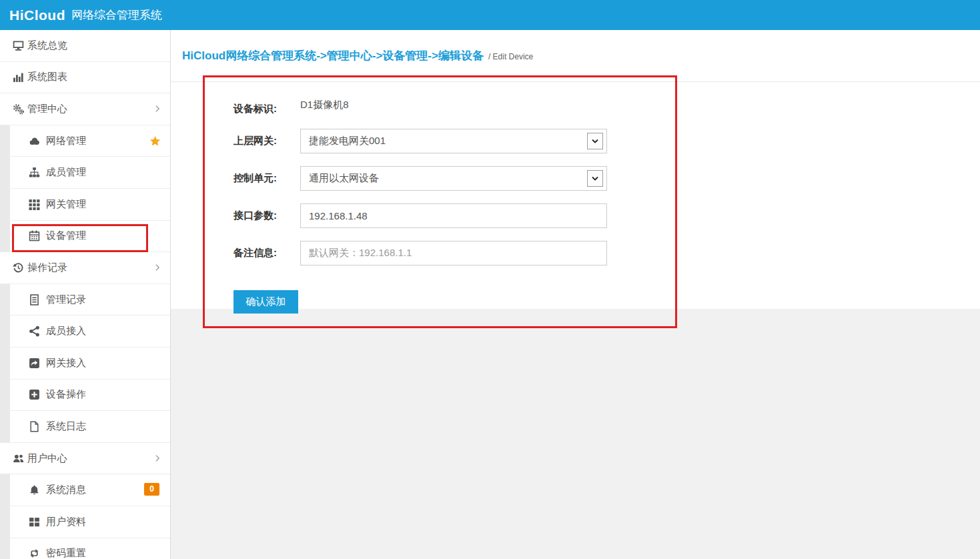  What do you see at coordinates (35, 331) in the screenshot?
I see `share-icon` at bounding box center [35, 331].